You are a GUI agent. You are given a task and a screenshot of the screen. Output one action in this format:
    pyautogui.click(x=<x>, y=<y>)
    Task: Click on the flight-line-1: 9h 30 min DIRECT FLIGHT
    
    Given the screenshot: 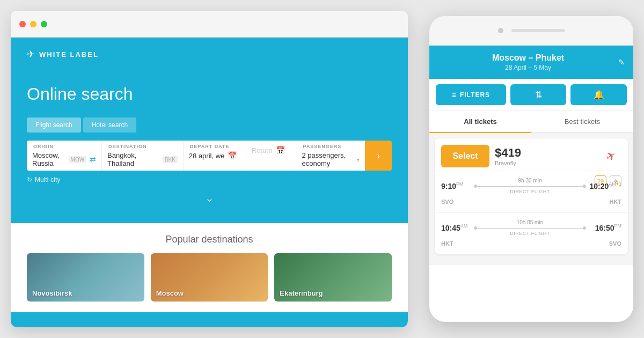 What is the action you would take?
    pyautogui.click(x=530, y=186)
    